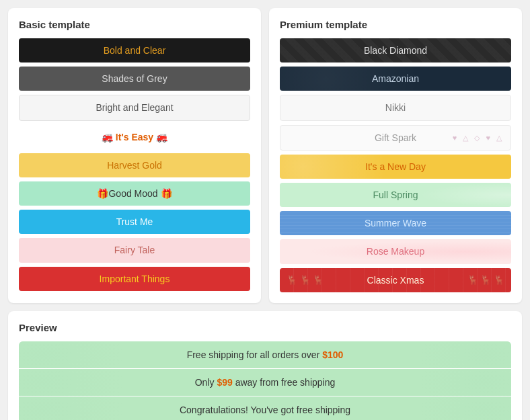 The image size is (530, 420). What do you see at coordinates (395, 50) in the screenshot?
I see `premium-black-diamond: Black Diamond` at bounding box center [395, 50].